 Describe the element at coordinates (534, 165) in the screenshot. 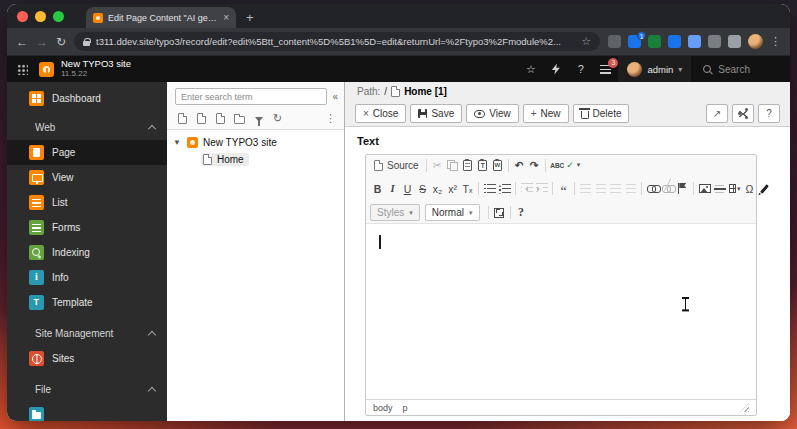

I see `redo-button: ↷` at that location.